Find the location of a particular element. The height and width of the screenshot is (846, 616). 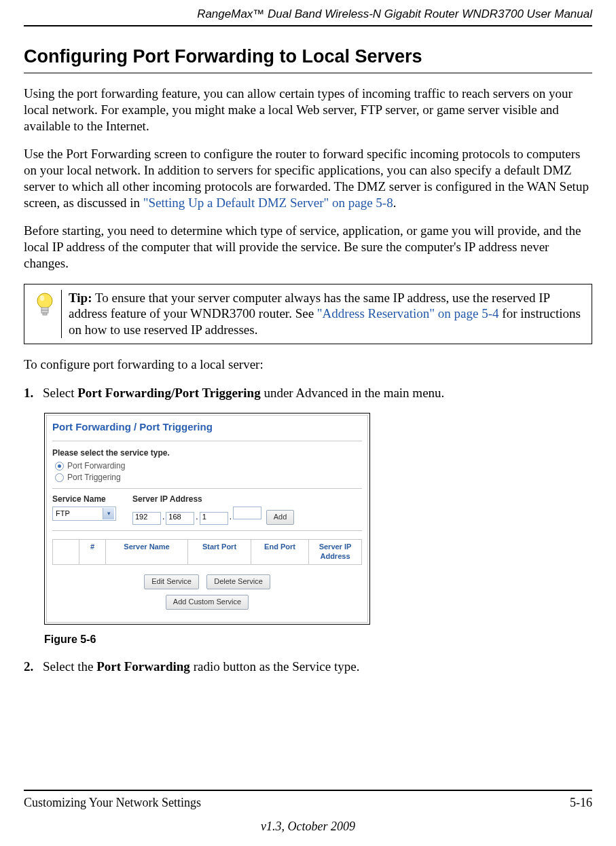

page-footer: Customizing Your Network Settings 5-16 v… is located at coordinates (308, 812).